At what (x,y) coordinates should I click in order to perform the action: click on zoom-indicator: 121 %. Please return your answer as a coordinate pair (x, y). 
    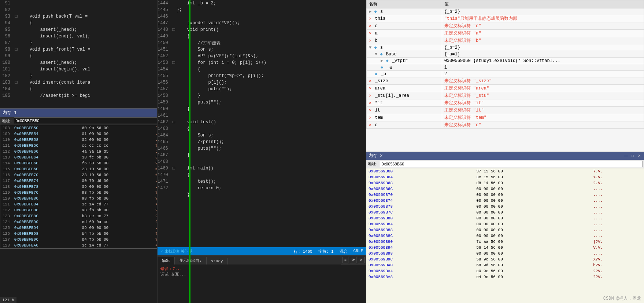
    Looking at the image, I should click on (8, 300).